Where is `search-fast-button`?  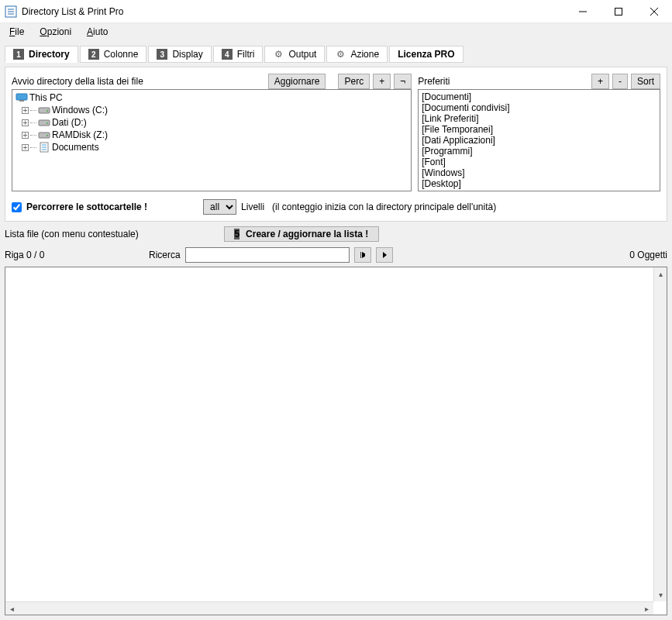 search-fast-button is located at coordinates (384, 255).